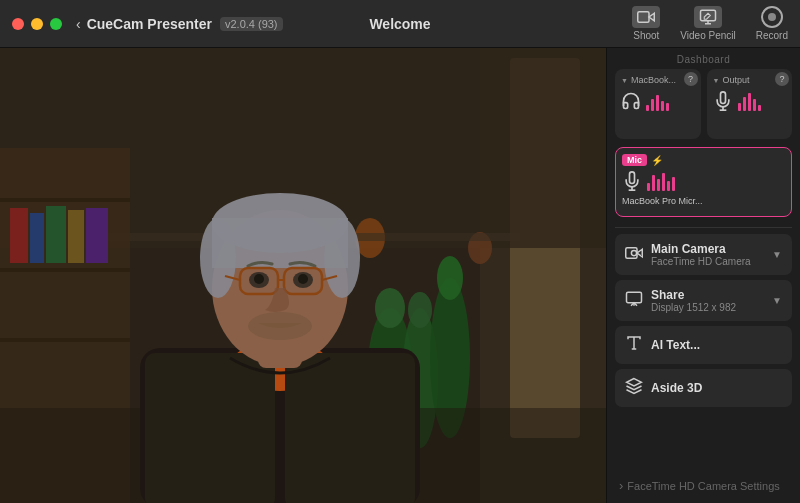 The height and width of the screenshot is (503, 800). What do you see at coordinates (716, 388) in the screenshot?
I see `aside-3d-name: Aside 3D` at bounding box center [716, 388].